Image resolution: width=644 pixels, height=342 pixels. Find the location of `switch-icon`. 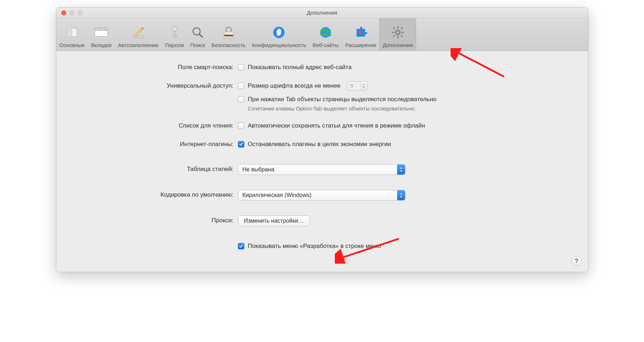

switch-icon is located at coordinates (72, 32).